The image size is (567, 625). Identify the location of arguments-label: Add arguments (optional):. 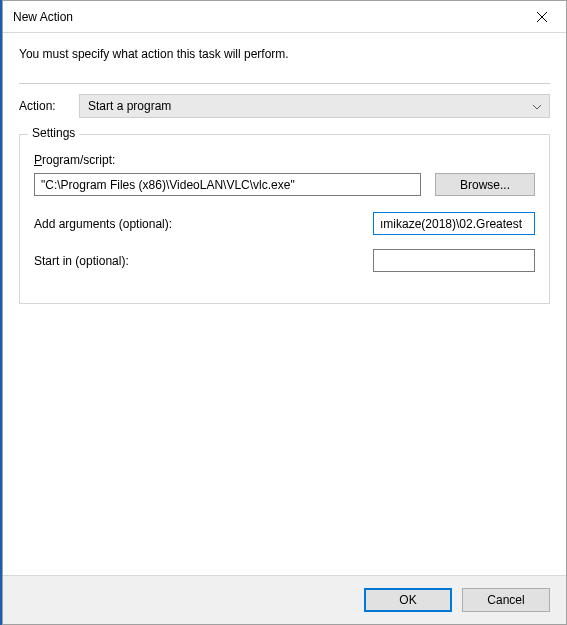
(204, 224).